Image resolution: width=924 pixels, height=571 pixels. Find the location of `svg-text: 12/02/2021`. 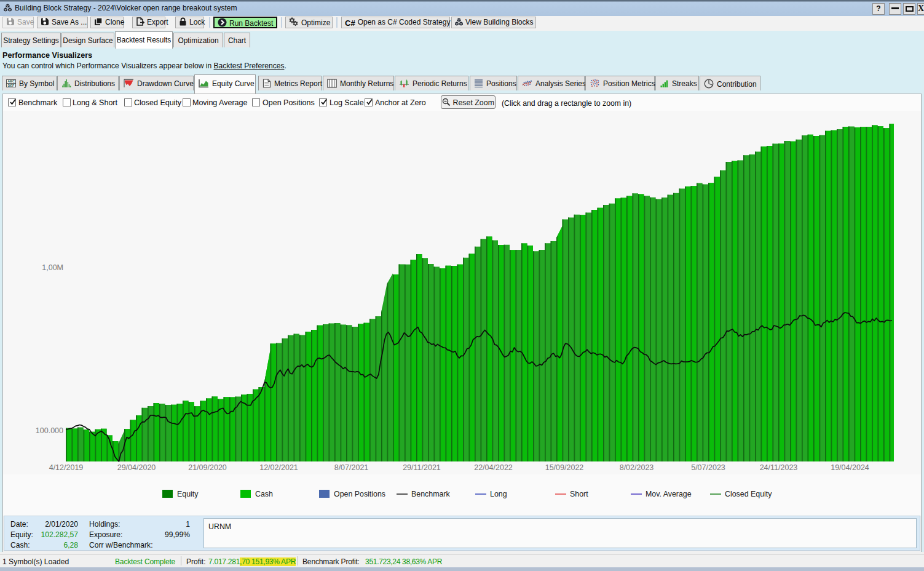

svg-text: 12/02/2021 is located at coordinates (279, 468).